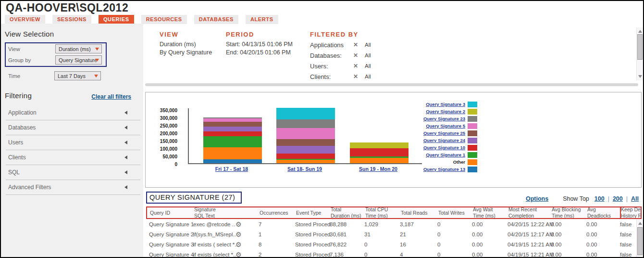  What do you see at coordinates (599, 213) in the screenshot?
I see `column-header-avg: AvgDeadlocks` at bounding box center [599, 213].